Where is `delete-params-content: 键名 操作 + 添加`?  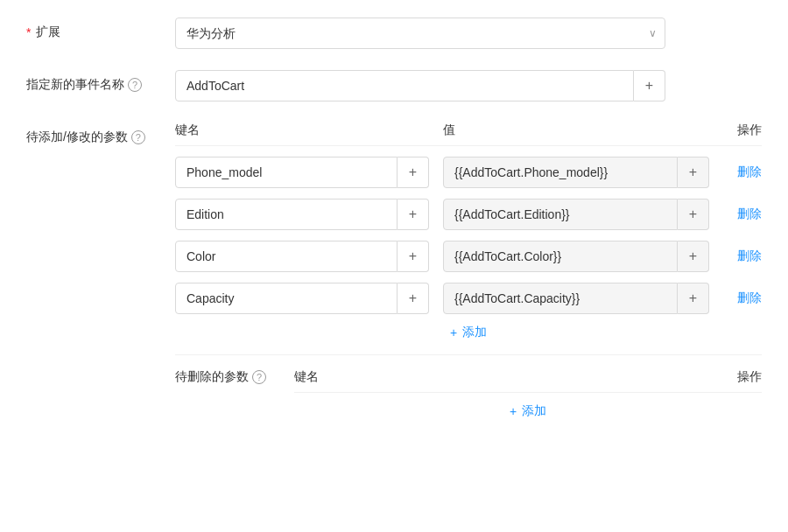
delete-params-content: 键名 操作 + 添加 is located at coordinates (528, 397).